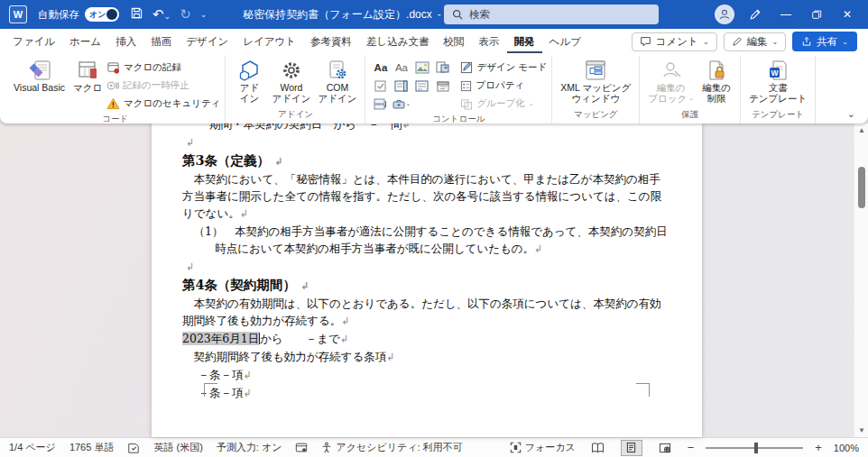  What do you see at coordinates (411, 85) in the screenshot?
I see `content-controls-grid: Aa Aa` at bounding box center [411, 85].